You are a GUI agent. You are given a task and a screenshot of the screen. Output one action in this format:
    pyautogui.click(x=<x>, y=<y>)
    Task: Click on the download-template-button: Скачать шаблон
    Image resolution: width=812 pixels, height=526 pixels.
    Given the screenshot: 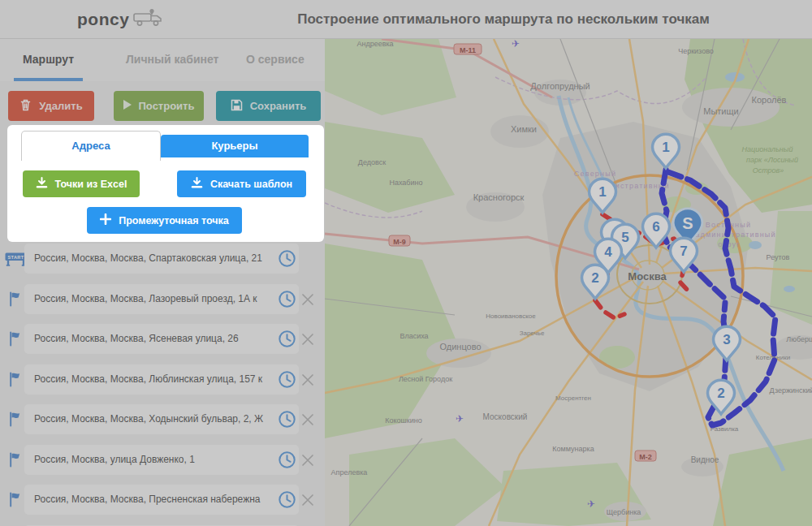 What is the action you would take?
    pyautogui.click(x=242, y=183)
    